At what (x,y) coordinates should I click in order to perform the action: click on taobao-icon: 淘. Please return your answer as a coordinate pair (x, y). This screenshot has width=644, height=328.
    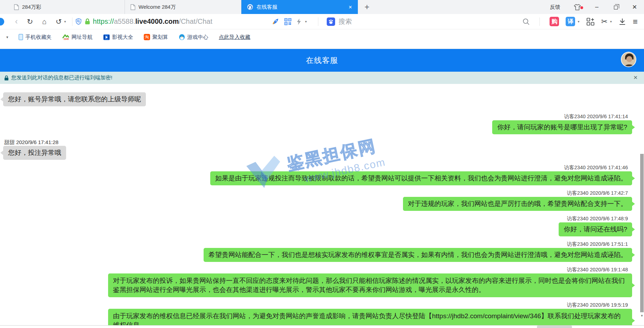
    Looking at the image, I should click on (147, 37).